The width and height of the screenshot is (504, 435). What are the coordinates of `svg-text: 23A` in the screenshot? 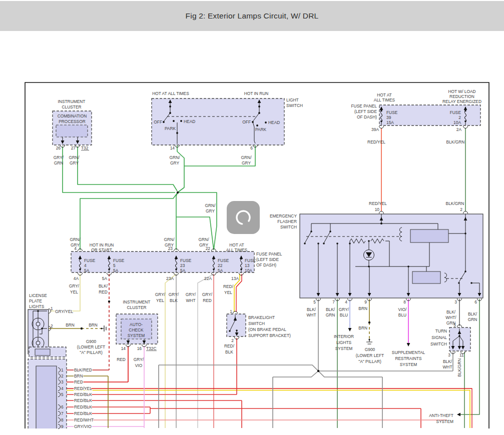 It's located at (170, 278).